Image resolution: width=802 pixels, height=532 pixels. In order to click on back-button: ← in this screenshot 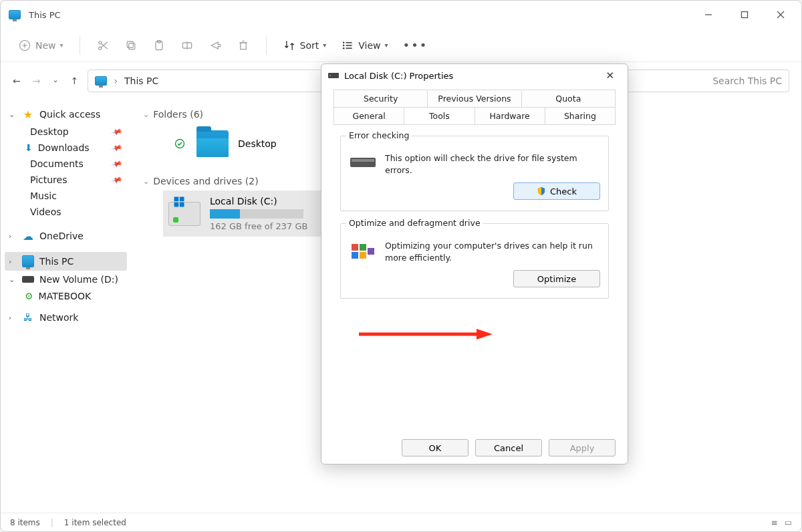, I will do `click(17, 81)`.